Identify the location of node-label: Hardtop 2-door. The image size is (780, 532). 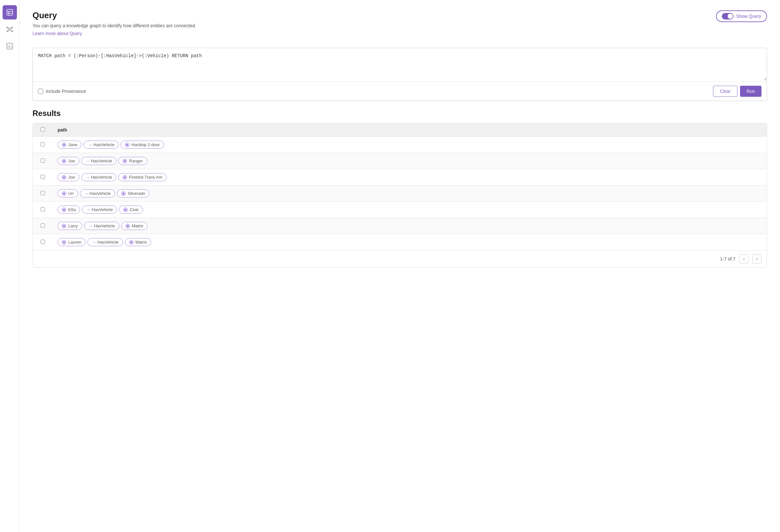
(145, 145).